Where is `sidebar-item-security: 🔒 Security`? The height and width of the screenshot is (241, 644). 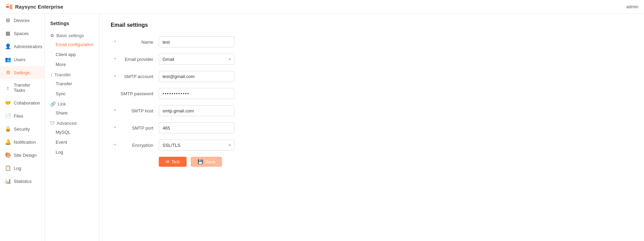
sidebar-item-security: 🔒 Security is located at coordinates (22, 129).